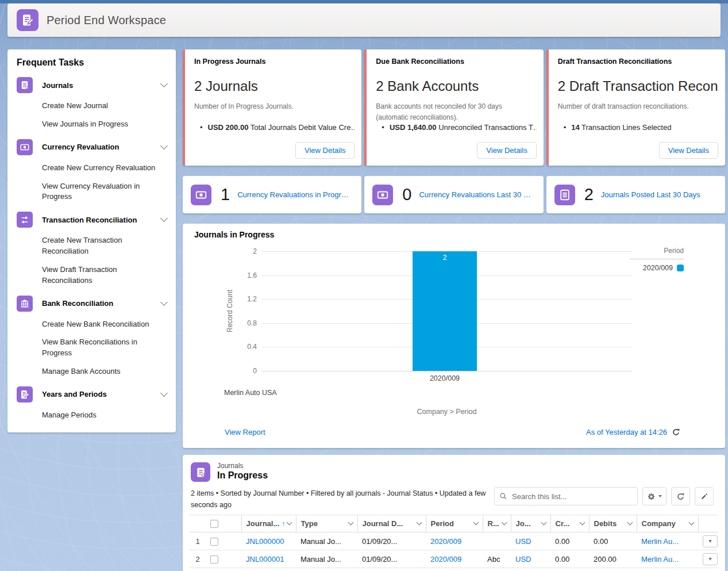 This screenshot has height=571, width=728. Describe the element at coordinates (265, 559) in the screenshot. I see `journal-number-link: JNL000001` at that location.